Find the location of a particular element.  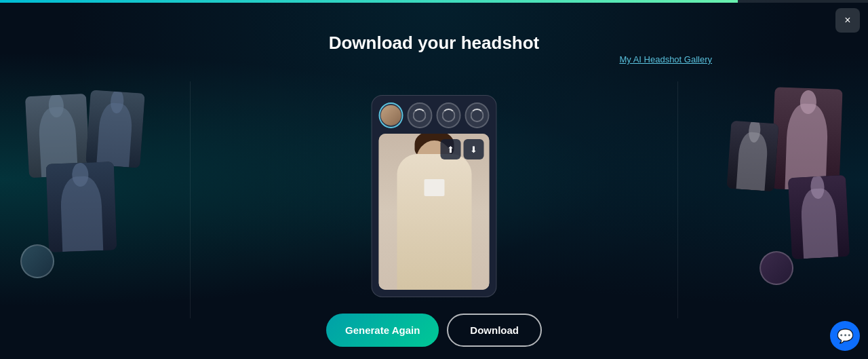

left-avatar is located at coordinates (37, 261).